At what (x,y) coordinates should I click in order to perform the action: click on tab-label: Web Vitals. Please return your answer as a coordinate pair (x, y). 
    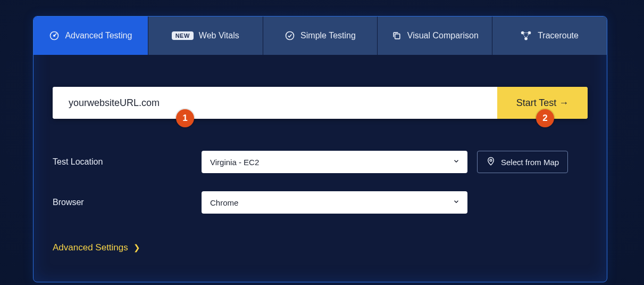
    Looking at the image, I should click on (219, 36).